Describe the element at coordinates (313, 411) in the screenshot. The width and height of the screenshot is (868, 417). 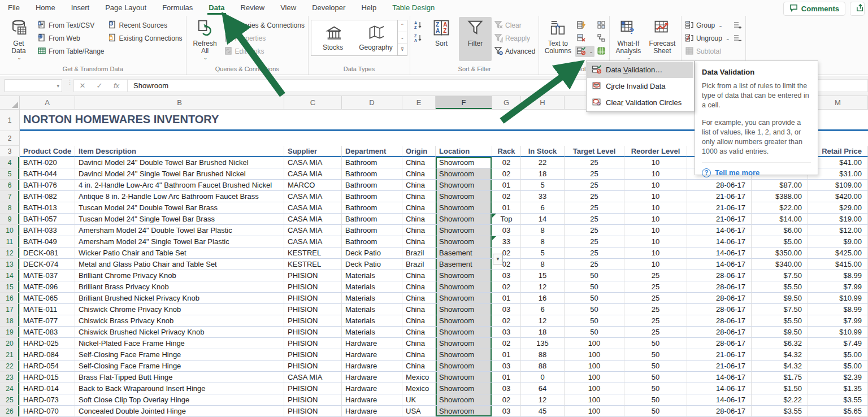
I see `cell-C26: PHISION` at that location.